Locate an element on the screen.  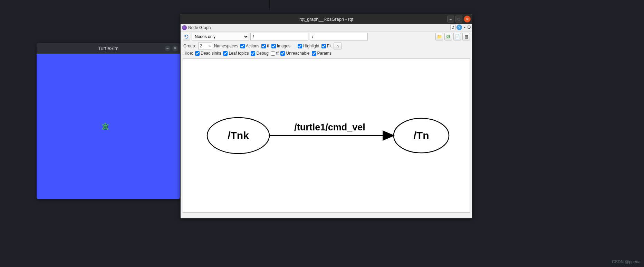
highlight-checkbox: Highlight is located at coordinates (309, 46).